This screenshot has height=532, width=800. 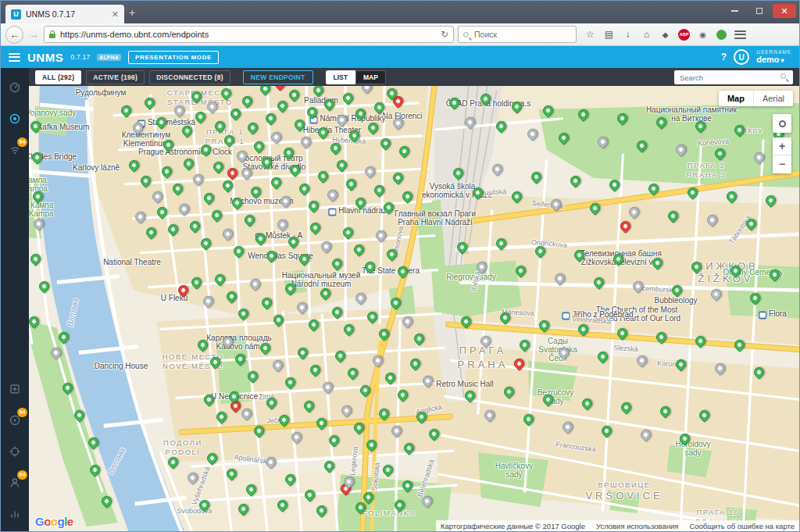 I want to click on sidebar-item-wireless: 94, so click(x=15, y=150).